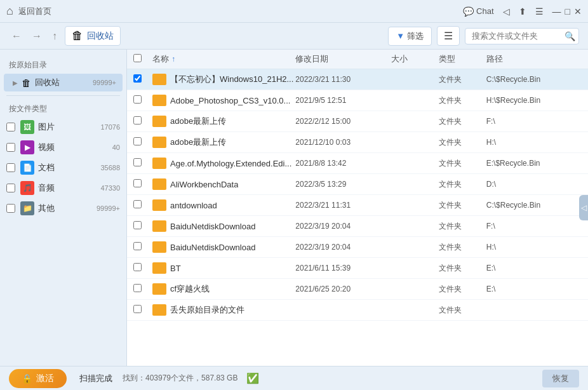 Image resolution: width=588 pixels, height=390 pixels. I want to click on share-icon: ◁, so click(507, 11).